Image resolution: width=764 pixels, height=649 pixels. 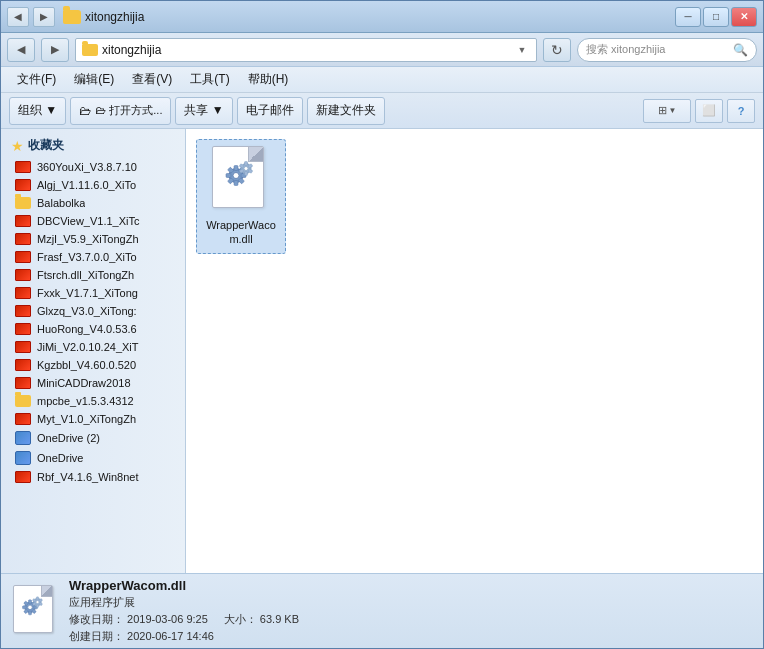 I want to click on nav-forward-btn: ▶, so click(x=44, y=17).